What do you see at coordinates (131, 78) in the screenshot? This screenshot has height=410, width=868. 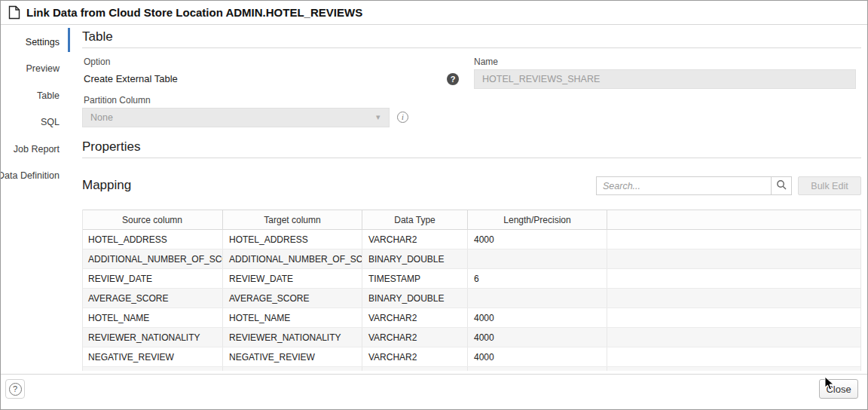 I see `option-value: Create External Table` at bounding box center [131, 78].